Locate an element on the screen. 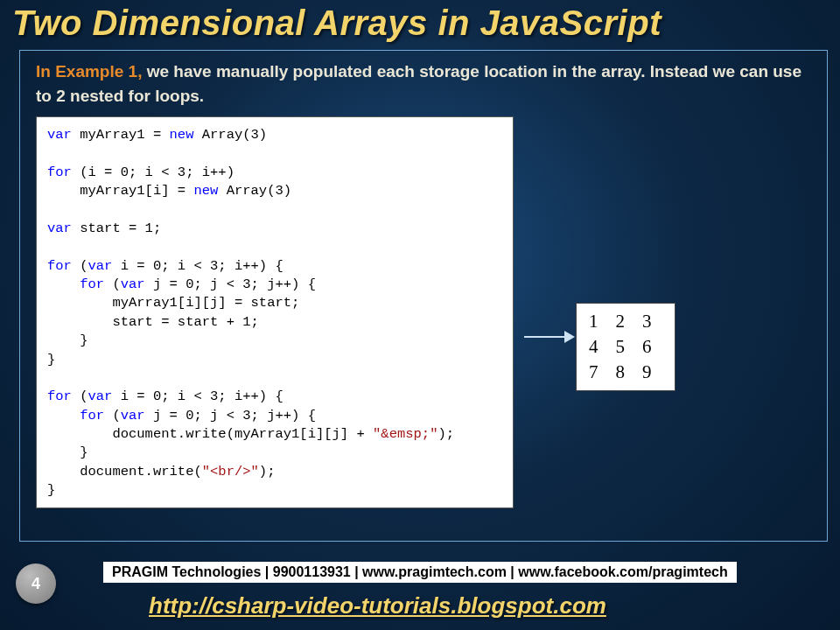 This screenshot has height=630, width=840. footer: 4 PRAGIM Technologies | 9900113931 | www… is located at coordinates (420, 590).